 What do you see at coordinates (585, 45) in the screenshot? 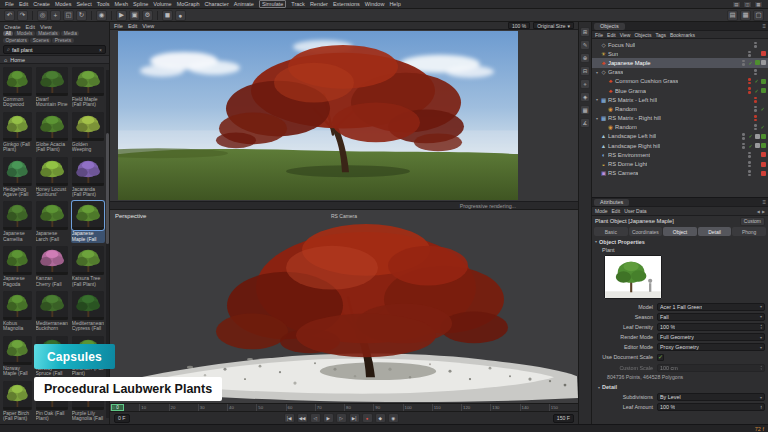
I see `pen-tool-icon: ✎` at bounding box center [585, 45].